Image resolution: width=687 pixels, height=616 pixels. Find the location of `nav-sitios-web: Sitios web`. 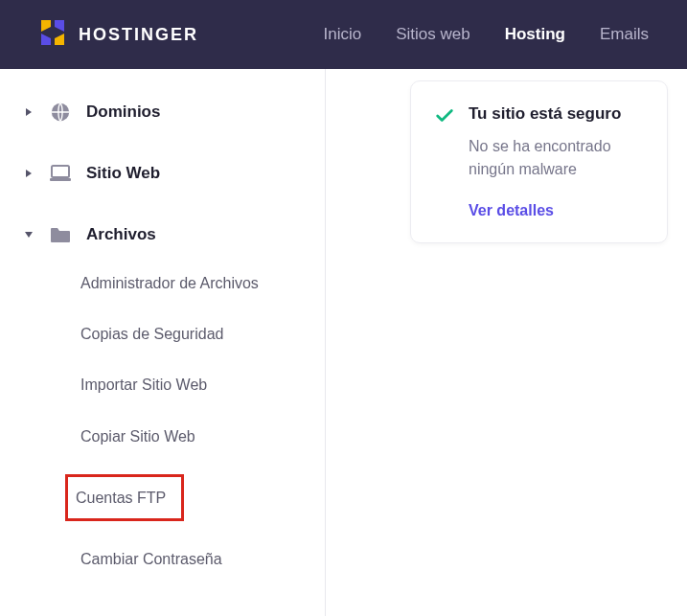

nav-sitios-web: Sitios web is located at coordinates (433, 34).